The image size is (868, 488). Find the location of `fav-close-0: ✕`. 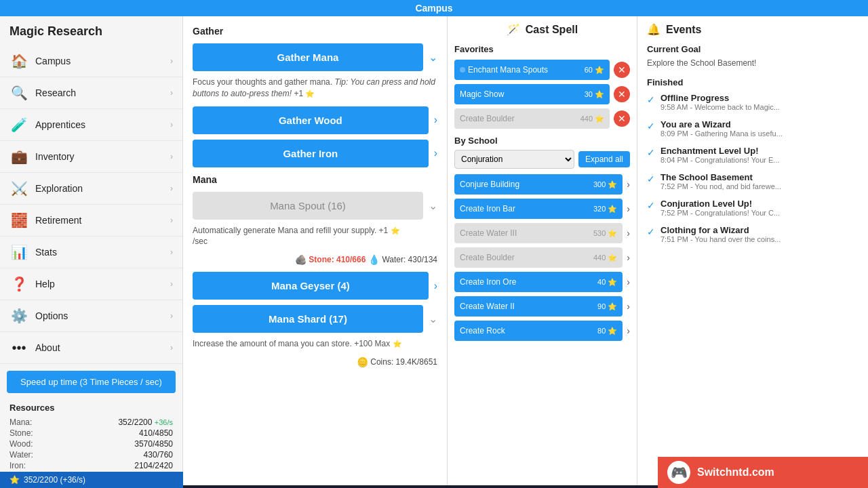

fav-close-0: ✕ is located at coordinates (622, 70).